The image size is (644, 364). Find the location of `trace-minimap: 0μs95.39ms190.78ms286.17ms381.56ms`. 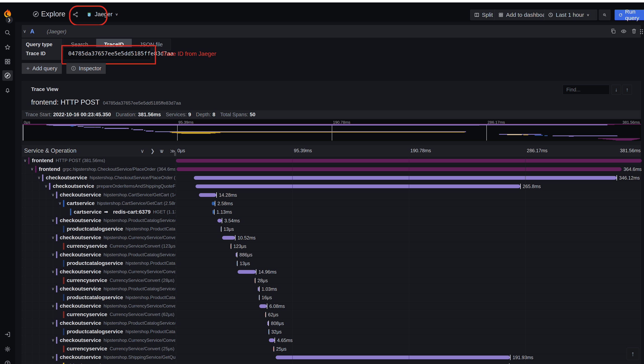

trace-minimap: 0μs95.39ms190.78ms286.17ms381.56ms is located at coordinates (332, 130).